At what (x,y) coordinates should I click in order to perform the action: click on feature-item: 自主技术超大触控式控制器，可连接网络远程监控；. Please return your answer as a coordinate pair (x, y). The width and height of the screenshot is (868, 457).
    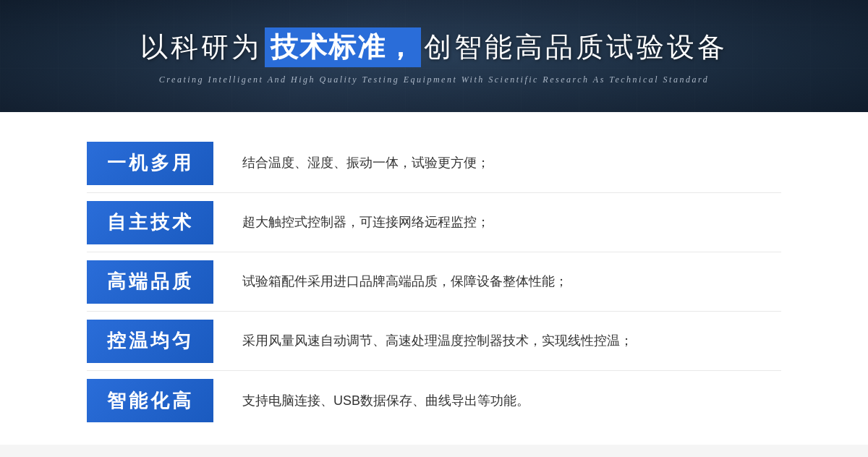
    Looking at the image, I should click on (434, 223).